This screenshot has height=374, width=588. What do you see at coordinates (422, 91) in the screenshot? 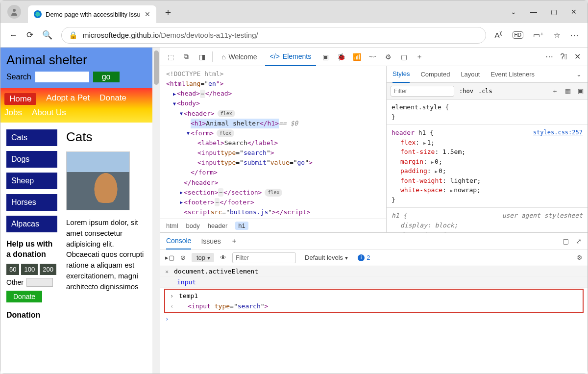
I see `styles-filter-input` at bounding box center [422, 91].